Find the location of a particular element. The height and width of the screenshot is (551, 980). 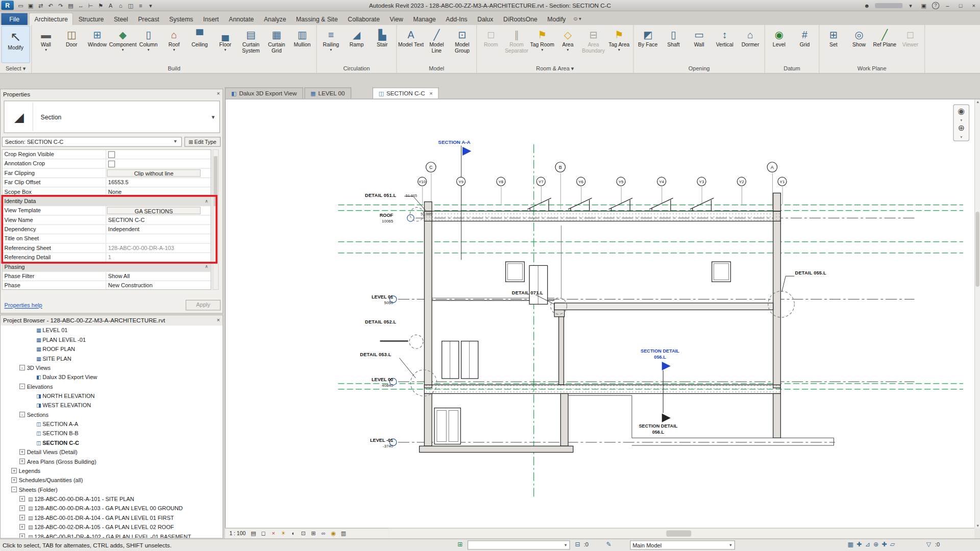

tag-icon: ⚑ is located at coordinates (101, 5).